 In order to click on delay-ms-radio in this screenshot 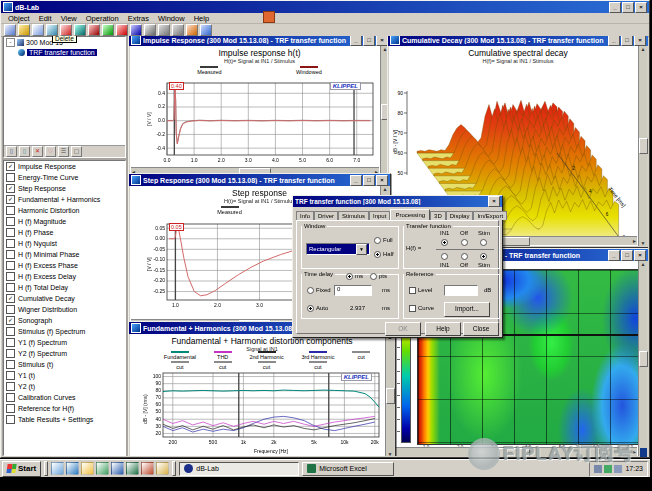, I will do `click(350, 276)`.